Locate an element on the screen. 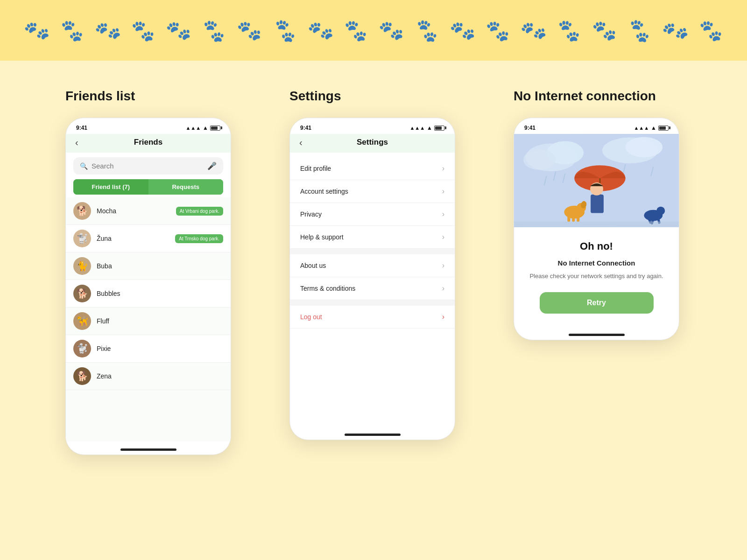 Image resolution: width=747 pixels, height=560 pixels. tab-requests: Requests is located at coordinates (186, 187).